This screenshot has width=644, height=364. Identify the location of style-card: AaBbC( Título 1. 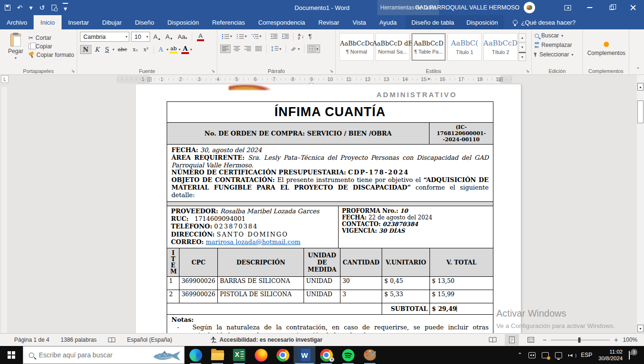
(465, 47).